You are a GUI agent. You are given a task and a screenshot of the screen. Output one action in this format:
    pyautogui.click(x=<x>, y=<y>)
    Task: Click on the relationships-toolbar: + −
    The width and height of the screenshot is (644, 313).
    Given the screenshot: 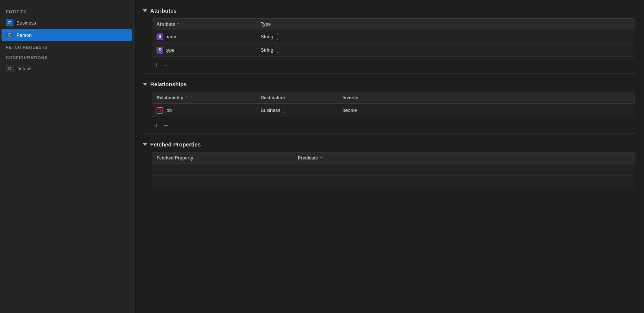 What is the action you would take?
    pyautogui.click(x=389, y=125)
    